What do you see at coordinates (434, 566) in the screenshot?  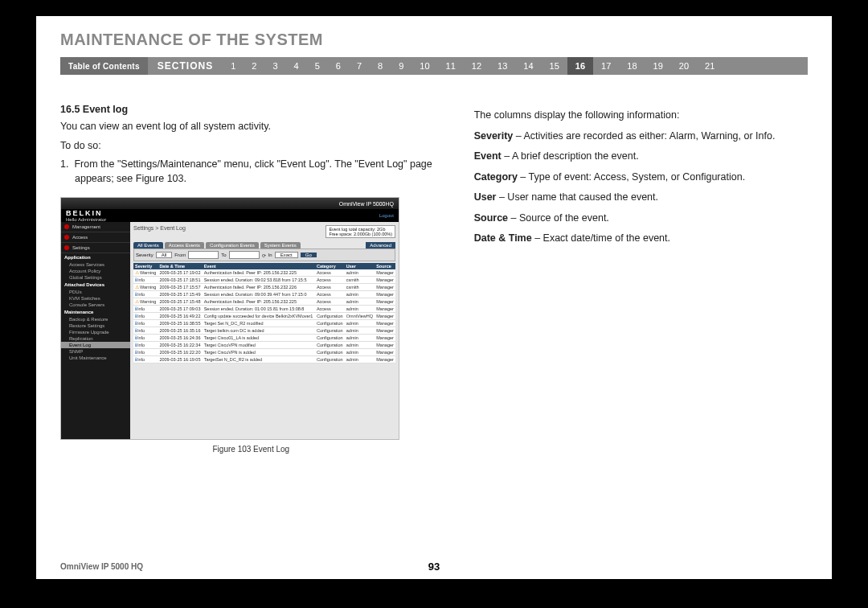 I see `page-footer: OmniView IP 5000 HQ 93` at bounding box center [434, 566].